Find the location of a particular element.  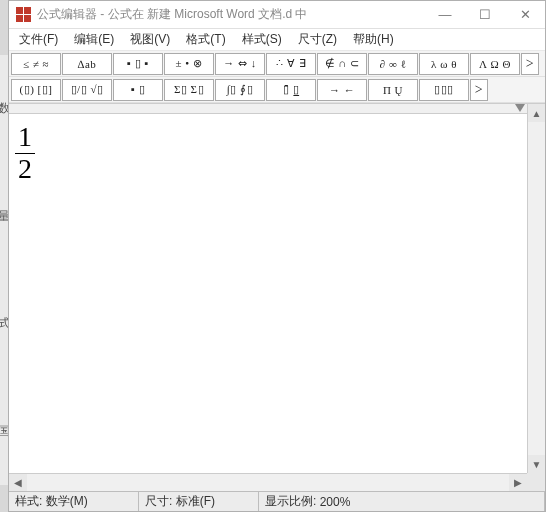

menu-file: 文件(F) is located at coordinates (38, 40).